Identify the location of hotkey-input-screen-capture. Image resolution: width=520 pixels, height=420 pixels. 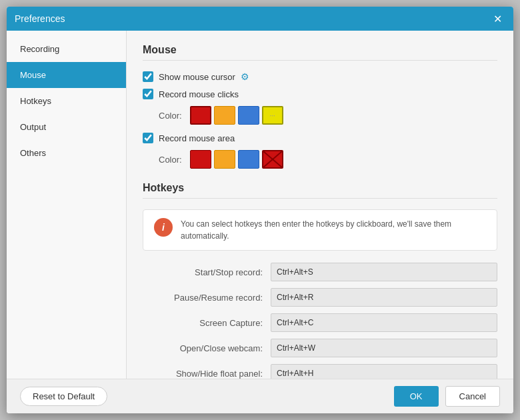
(384, 323).